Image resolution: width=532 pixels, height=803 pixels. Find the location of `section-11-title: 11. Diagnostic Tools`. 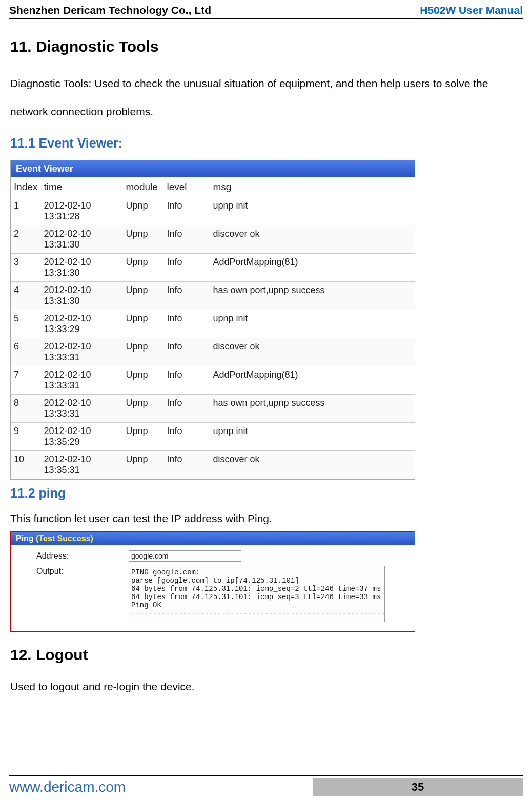

section-11-title: 11. Diagnostic Tools is located at coordinates (266, 47).